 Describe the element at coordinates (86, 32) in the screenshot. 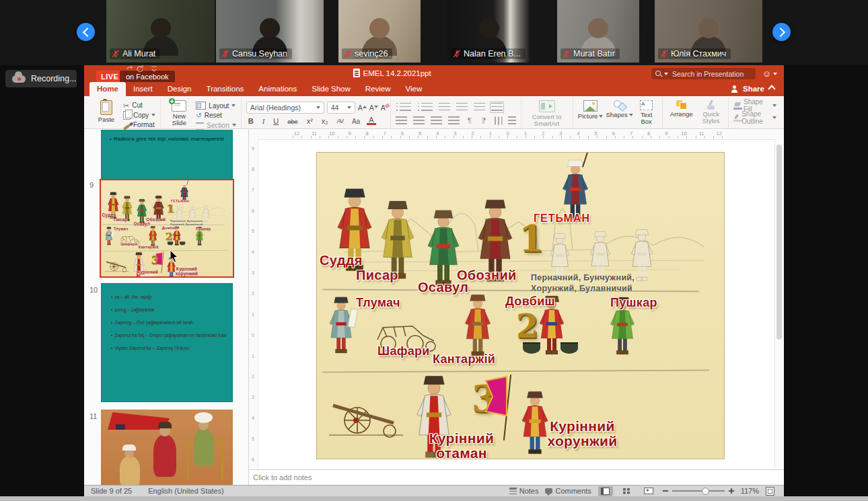

I see `previous-participants-button` at that location.